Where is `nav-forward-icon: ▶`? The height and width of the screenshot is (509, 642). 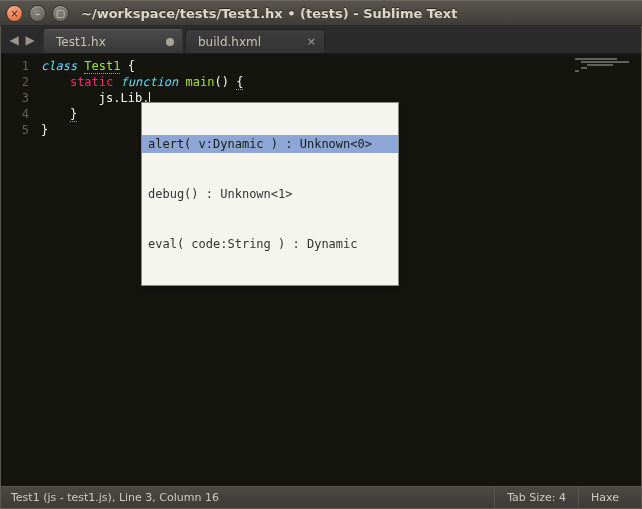
nav-forward-icon: ▶ is located at coordinates (30, 40).